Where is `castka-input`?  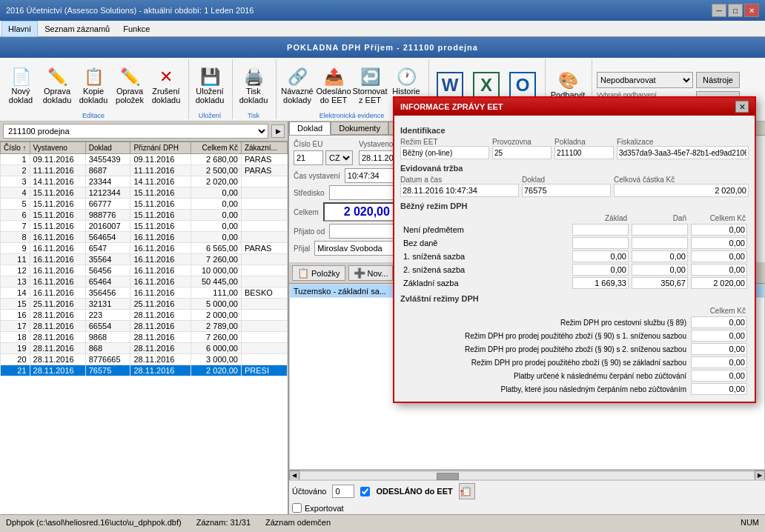
castka-input is located at coordinates (681, 190).